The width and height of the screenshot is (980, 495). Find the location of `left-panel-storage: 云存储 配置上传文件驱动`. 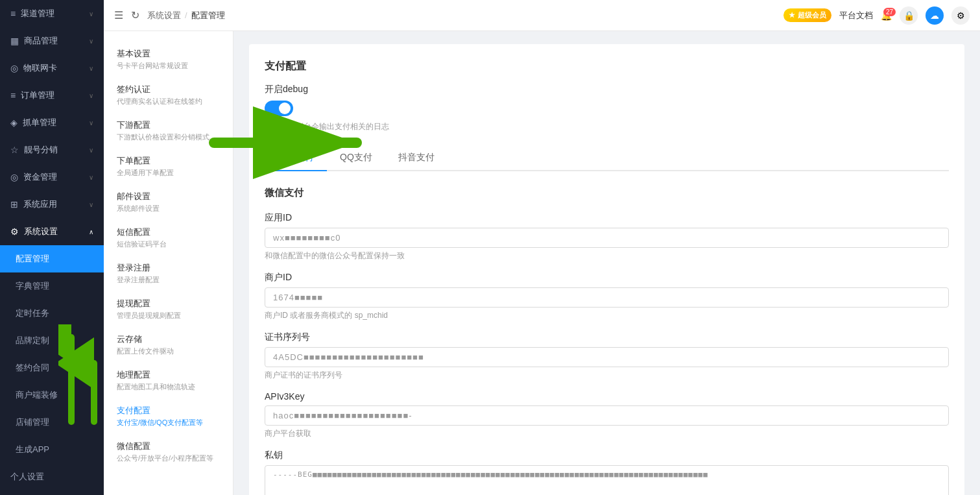

left-panel-storage: 云存储 配置上传文件驱动 is located at coordinates (169, 345).